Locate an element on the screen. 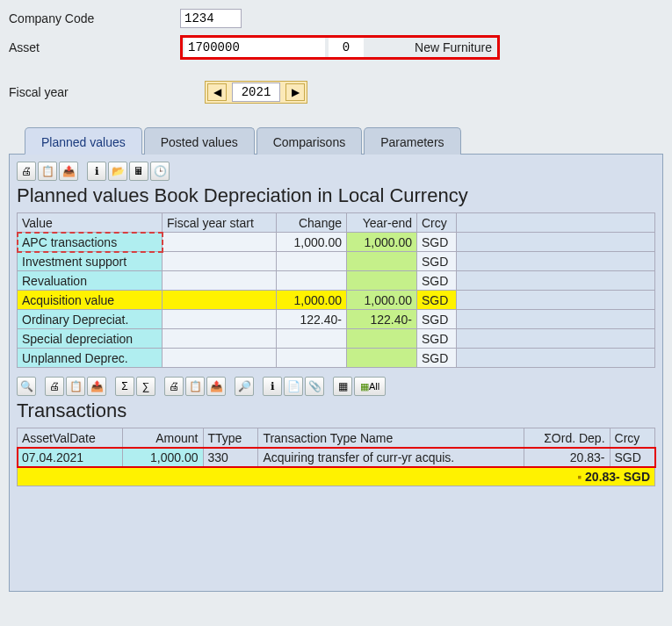  year-next-button: ▶ is located at coordinates (295, 92).